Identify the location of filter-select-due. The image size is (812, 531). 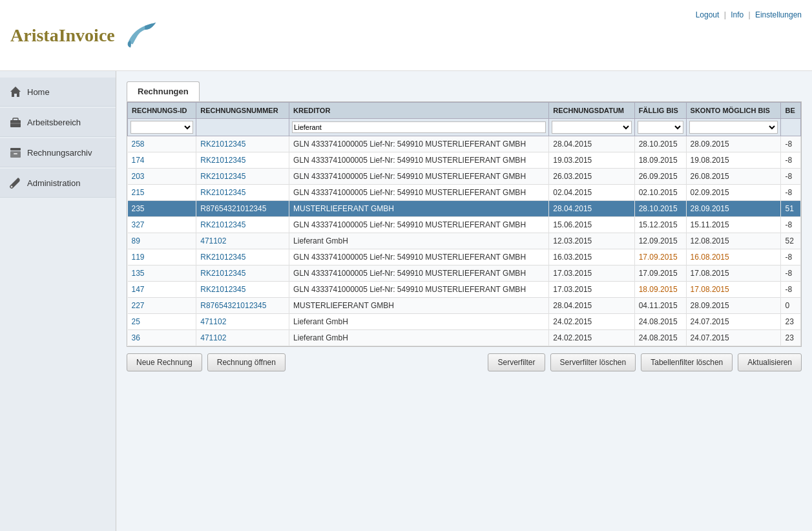
(660, 127).